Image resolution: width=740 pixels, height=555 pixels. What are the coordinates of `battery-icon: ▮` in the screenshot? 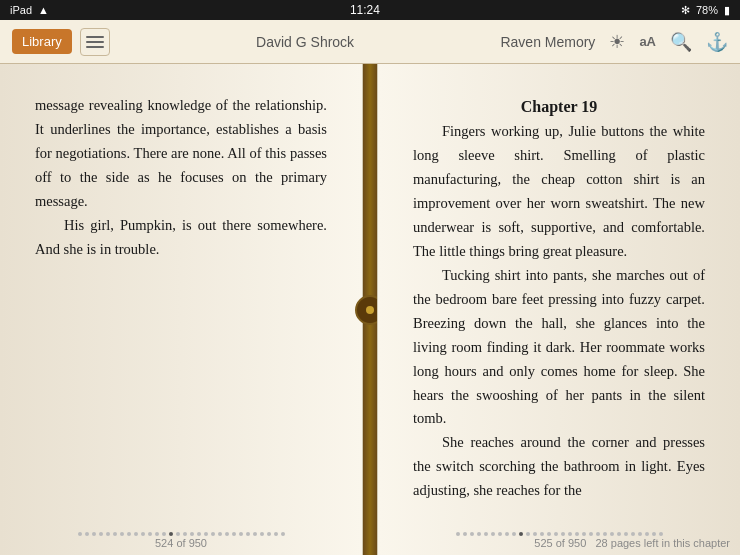 It's located at (727, 10).